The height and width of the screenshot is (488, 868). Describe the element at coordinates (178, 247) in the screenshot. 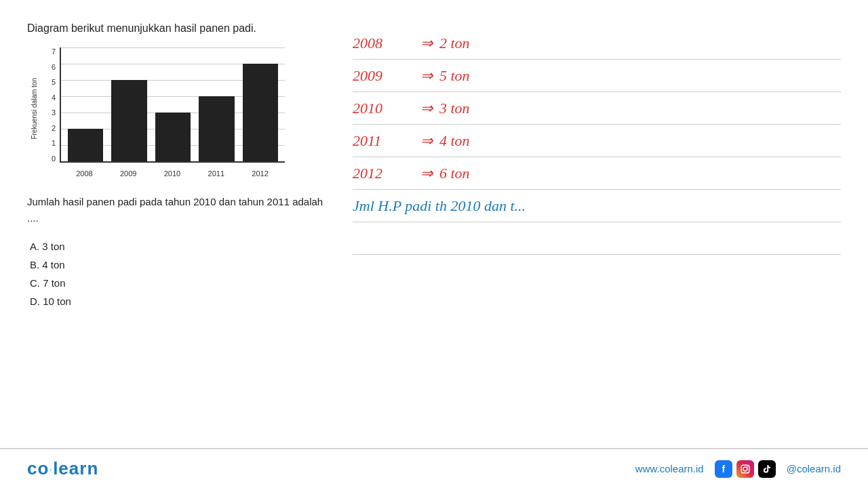

I see `option-a: A. 3 ton` at that location.